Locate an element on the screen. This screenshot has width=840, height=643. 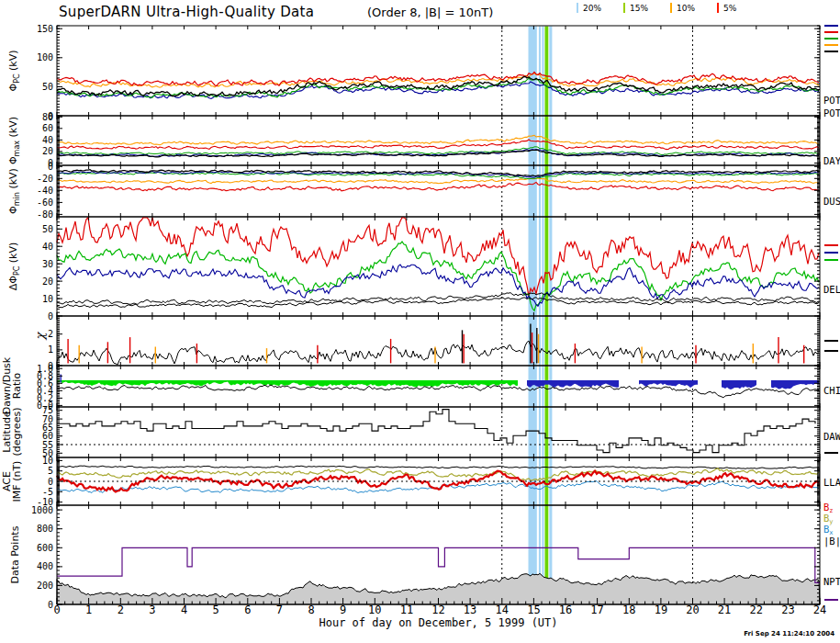
series-purple-steps is located at coordinates (439, 565).